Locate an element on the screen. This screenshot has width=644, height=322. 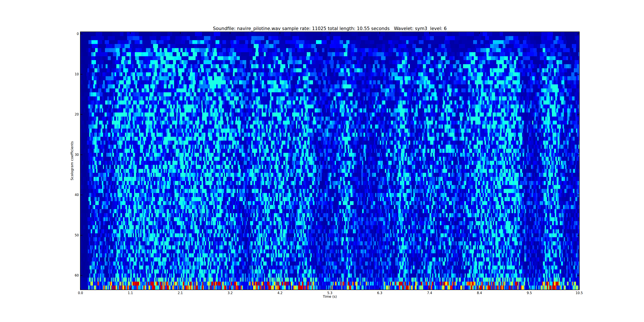
x-tick-label: 3.2 is located at coordinates (230, 293).